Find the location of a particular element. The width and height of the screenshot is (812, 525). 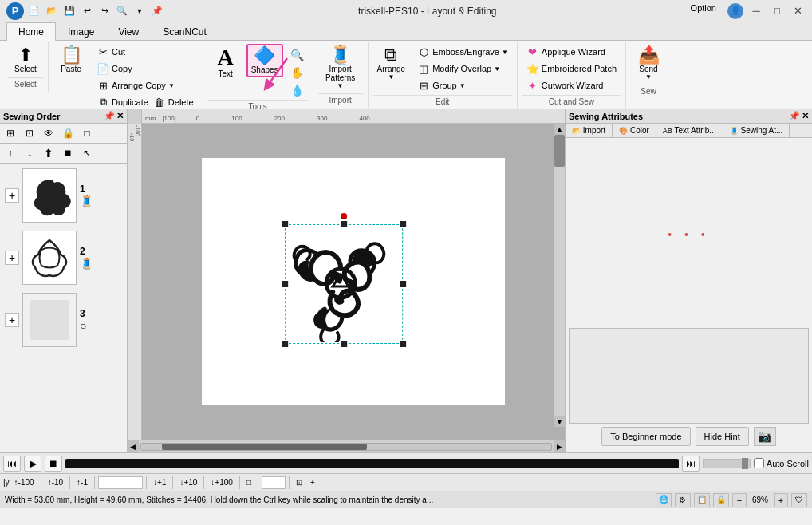

magnify-button: 🔍 is located at coordinates (297, 55).